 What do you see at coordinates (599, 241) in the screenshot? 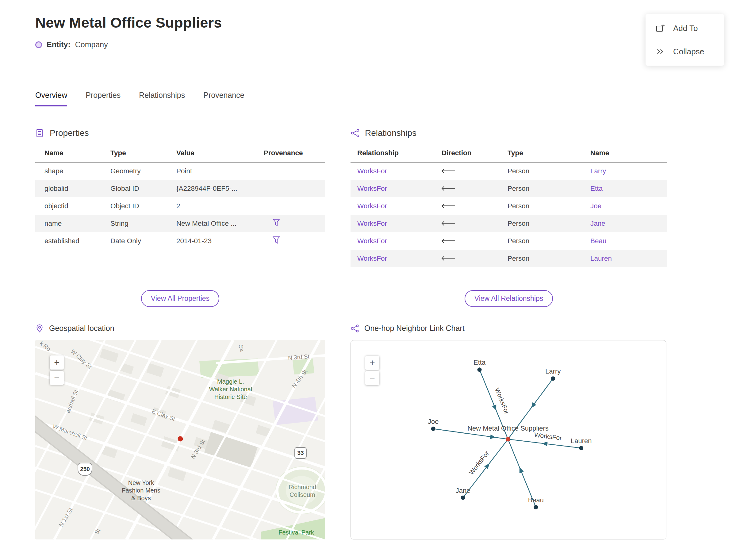
I see `related-entity-link: Beau` at bounding box center [599, 241].